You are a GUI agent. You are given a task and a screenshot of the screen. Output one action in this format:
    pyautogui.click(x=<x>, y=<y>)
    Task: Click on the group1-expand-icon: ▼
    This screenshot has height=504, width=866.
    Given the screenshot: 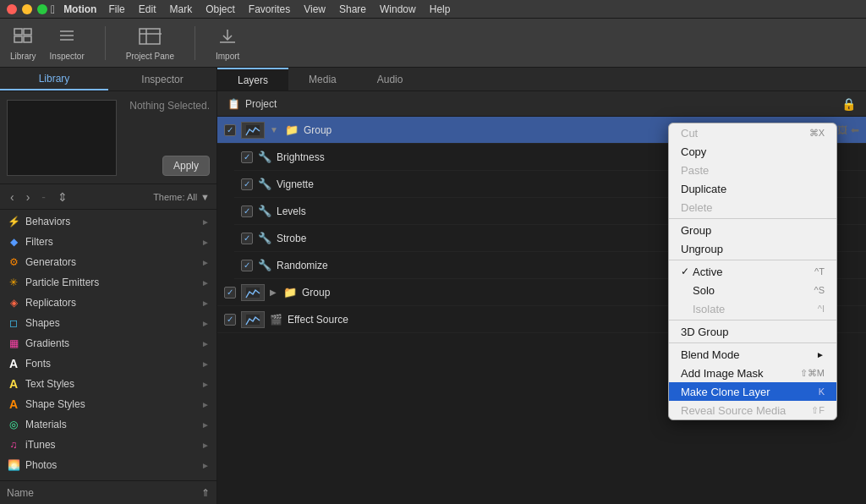 What is the action you would take?
    pyautogui.click(x=274, y=130)
    